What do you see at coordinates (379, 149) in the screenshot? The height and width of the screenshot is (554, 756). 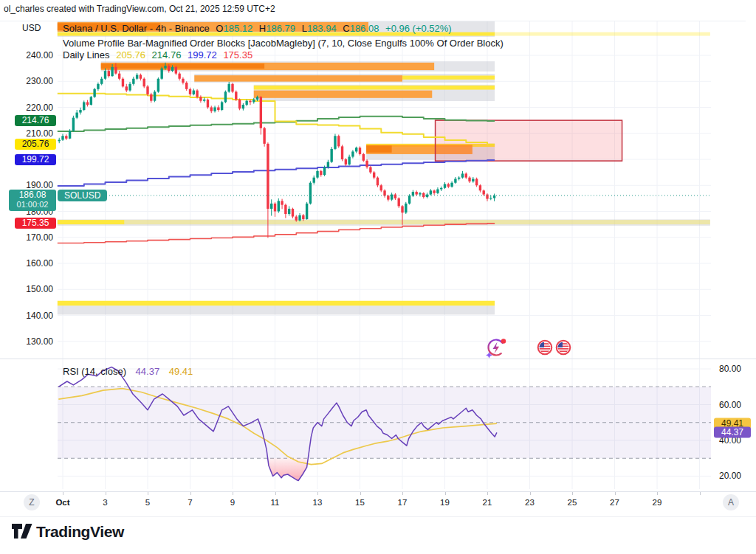 I see `order-block-orange_deep` at bounding box center [379, 149].